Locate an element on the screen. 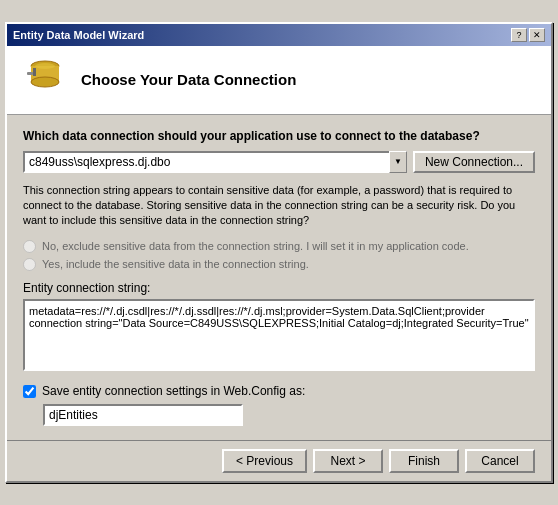  title-bar-controls: ? ✕ is located at coordinates (528, 35).